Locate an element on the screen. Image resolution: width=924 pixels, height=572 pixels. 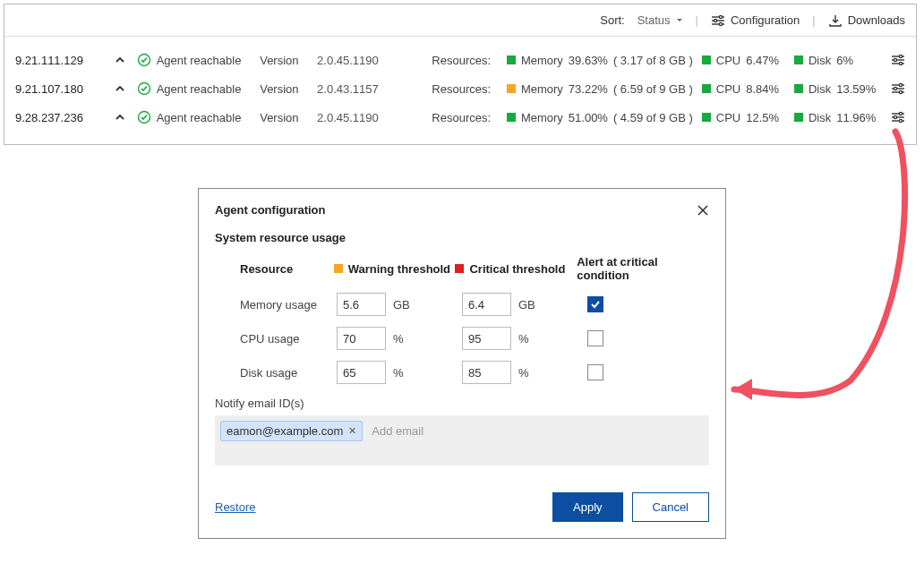
configuration-label: Configuration is located at coordinates (765, 20).